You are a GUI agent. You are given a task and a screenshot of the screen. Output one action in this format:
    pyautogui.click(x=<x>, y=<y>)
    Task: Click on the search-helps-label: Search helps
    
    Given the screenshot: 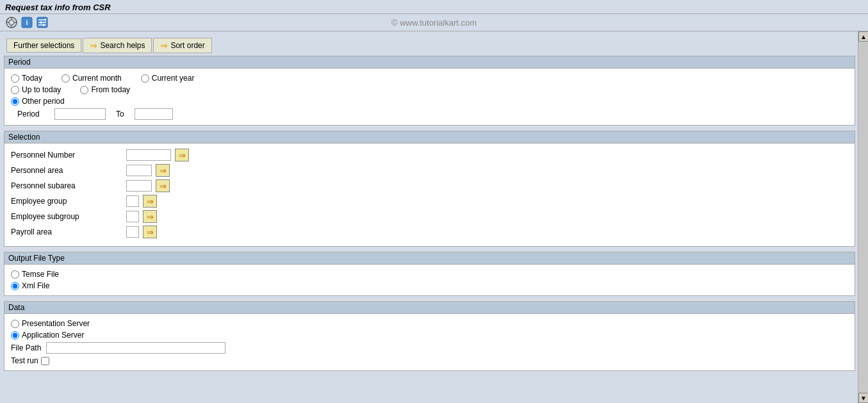 What is the action you would take?
    pyautogui.click(x=122, y=45)
    